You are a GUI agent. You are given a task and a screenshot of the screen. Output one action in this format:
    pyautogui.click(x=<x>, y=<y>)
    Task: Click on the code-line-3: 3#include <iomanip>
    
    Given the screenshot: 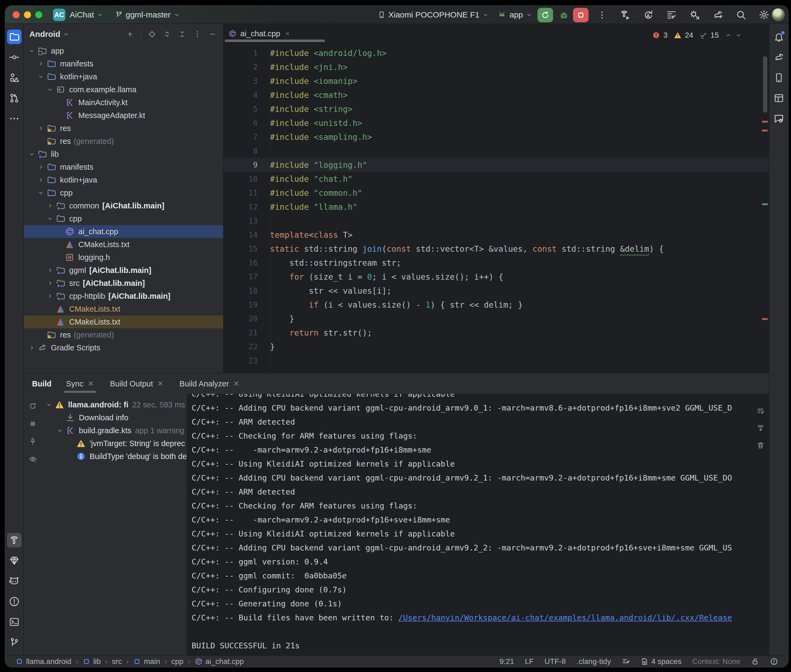 What is the action you would take?
    pyautogui.click(x=496, y=81)
    